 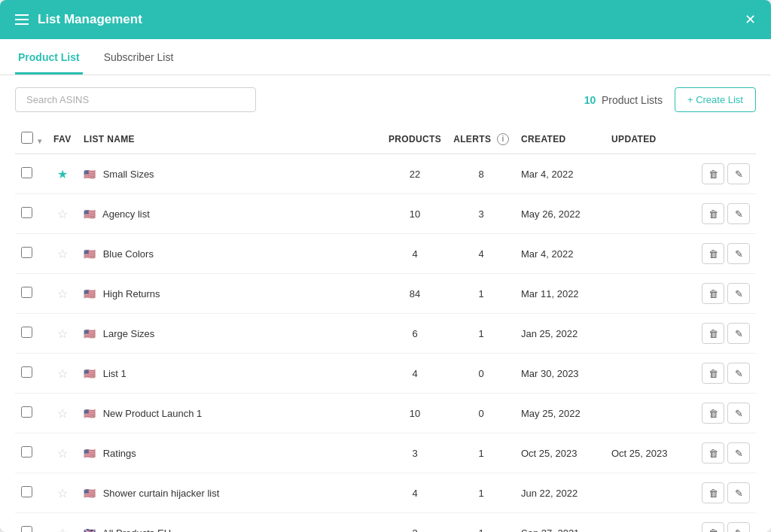 I want to click on table-header-row: ▾ FAV LIST NAME PRODUCTS ALERTS i CREATE…, so click(x=386, y=139).